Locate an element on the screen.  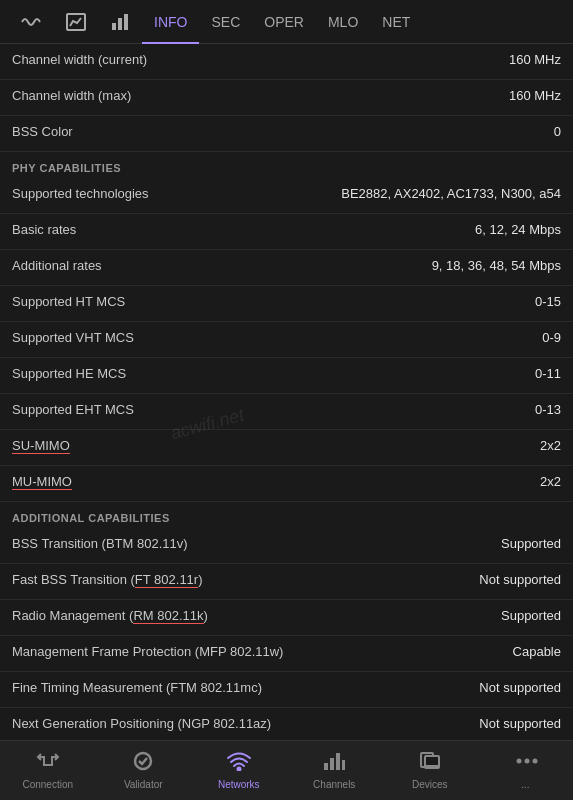
nav-tab-info: INFO is located at coordinates (170, 22).